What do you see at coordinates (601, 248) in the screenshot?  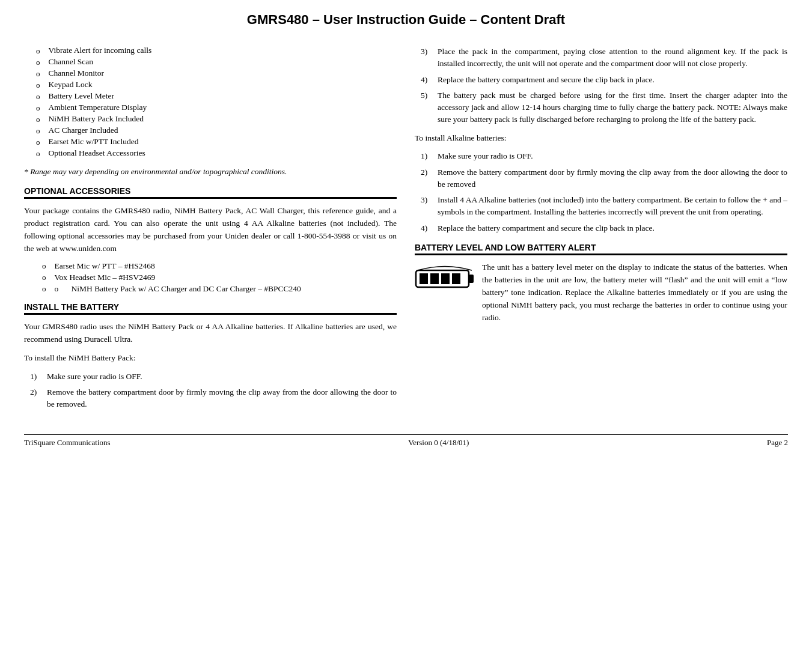 I see `battery-heading: BATTERY LEVEL AND LOW BATTERY ALERT` at bounding box center [601, 248].